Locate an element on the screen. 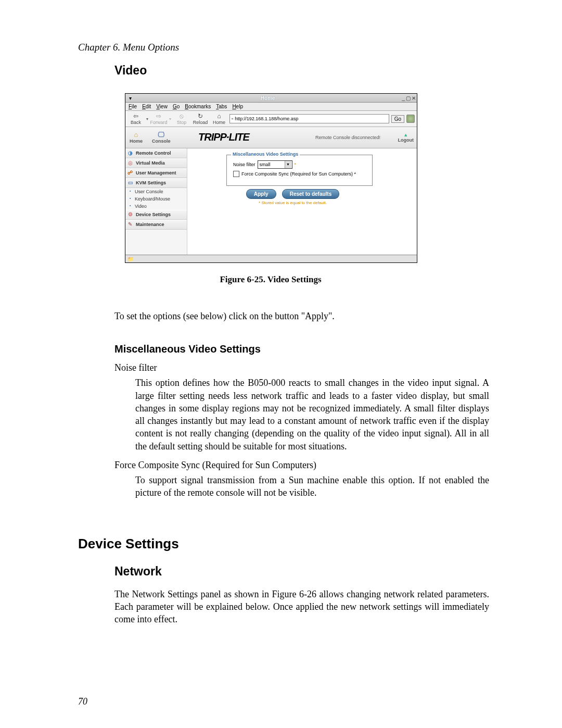 This screenshot has height=728, width=562. sidebar: ◑Remote Control ◎Virtual Media ☍User Man… is located at coordinates (156, 202).